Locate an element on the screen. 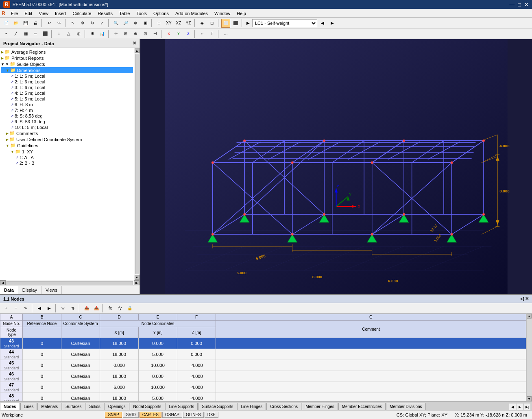 The height and width of the screenshot is (419, 532). bt-sort-button: ⇅ is located at coordinates (73, 308).